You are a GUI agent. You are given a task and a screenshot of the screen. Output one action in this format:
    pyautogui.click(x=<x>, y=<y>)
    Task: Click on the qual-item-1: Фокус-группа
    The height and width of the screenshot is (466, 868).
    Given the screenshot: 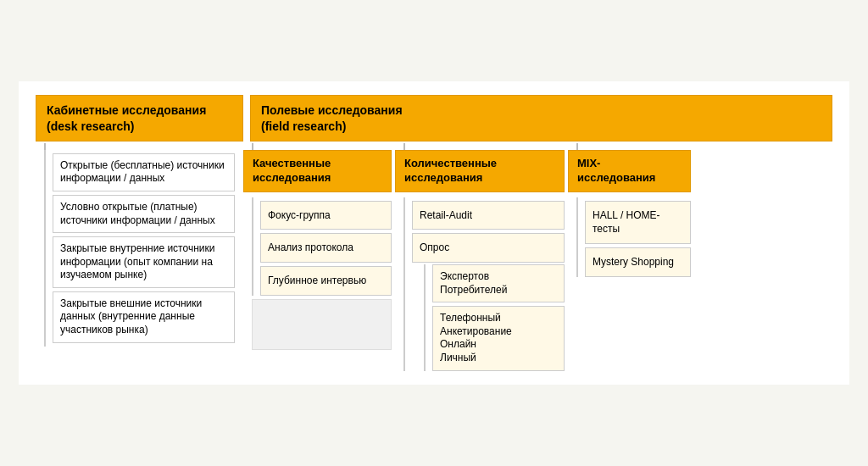 What is the action you would take?
    pyautogui.click(x=326, y=215)
    